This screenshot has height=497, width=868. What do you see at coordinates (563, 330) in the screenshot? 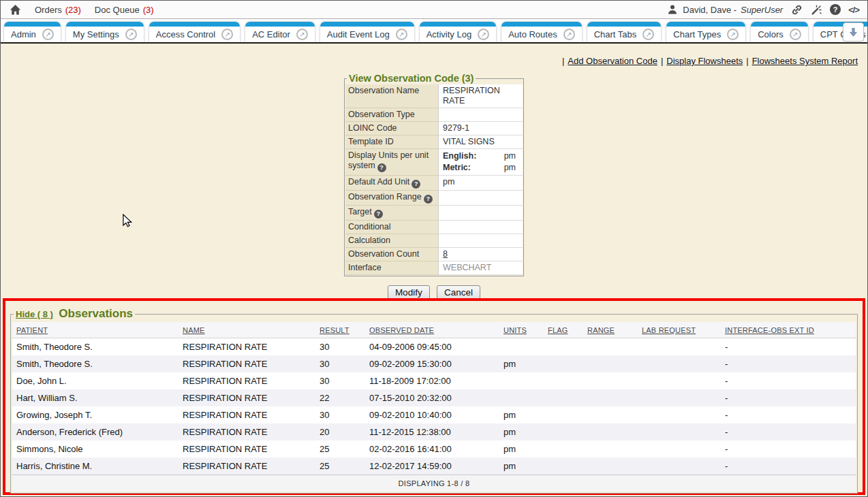
I see `col-header-flag: FLAG` at bounding box center [563, 330].